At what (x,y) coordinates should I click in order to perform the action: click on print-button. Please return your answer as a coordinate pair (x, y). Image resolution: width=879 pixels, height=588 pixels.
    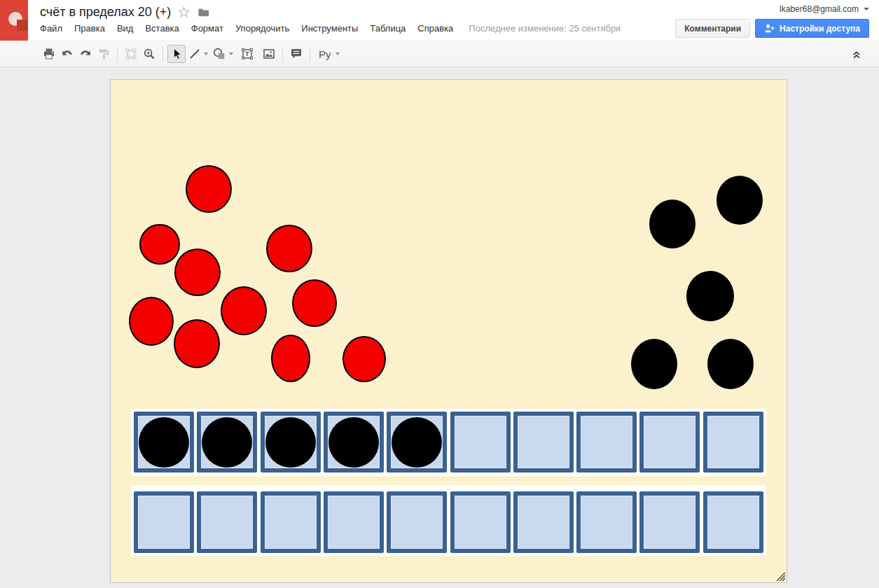
    Looking at the image, I should click on (49, 54).